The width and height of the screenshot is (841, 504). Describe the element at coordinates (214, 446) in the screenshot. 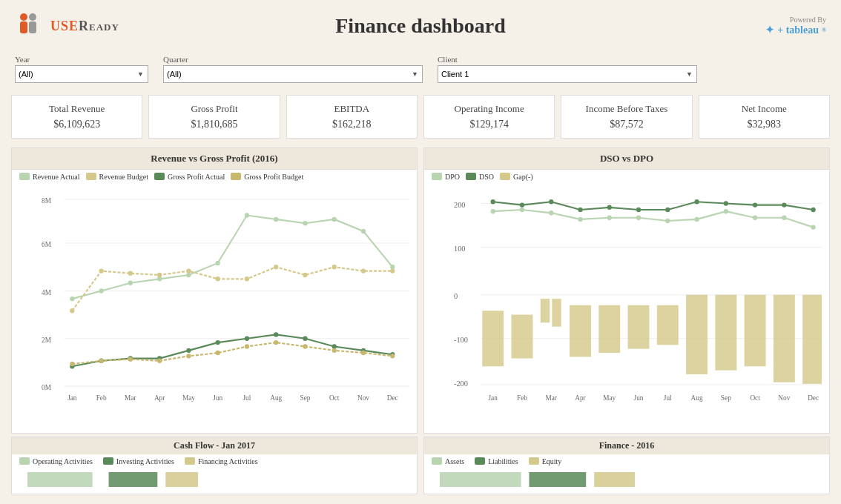

I see `cash-flow-title: Cash Flow - Jan 2017` at that location.